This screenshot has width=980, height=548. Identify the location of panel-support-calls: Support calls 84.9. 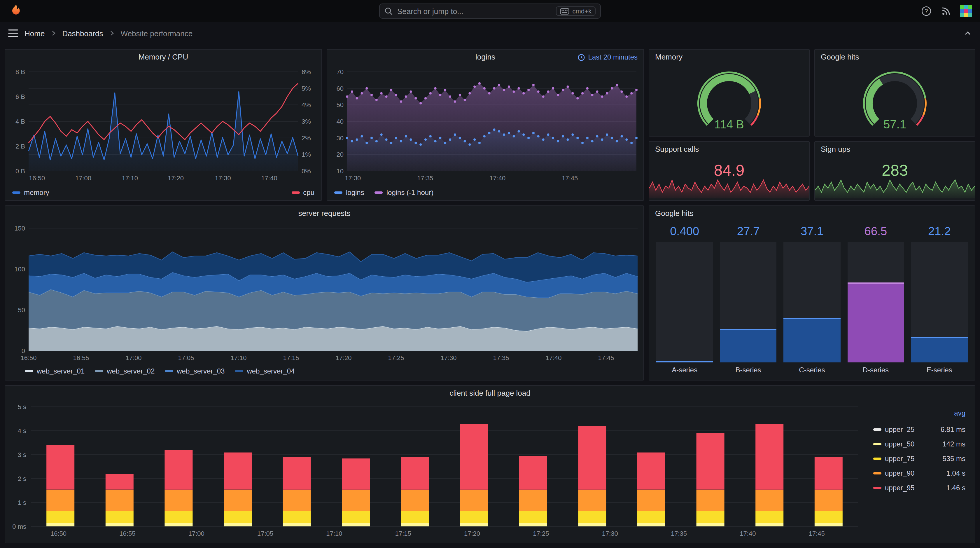
(729, 171).